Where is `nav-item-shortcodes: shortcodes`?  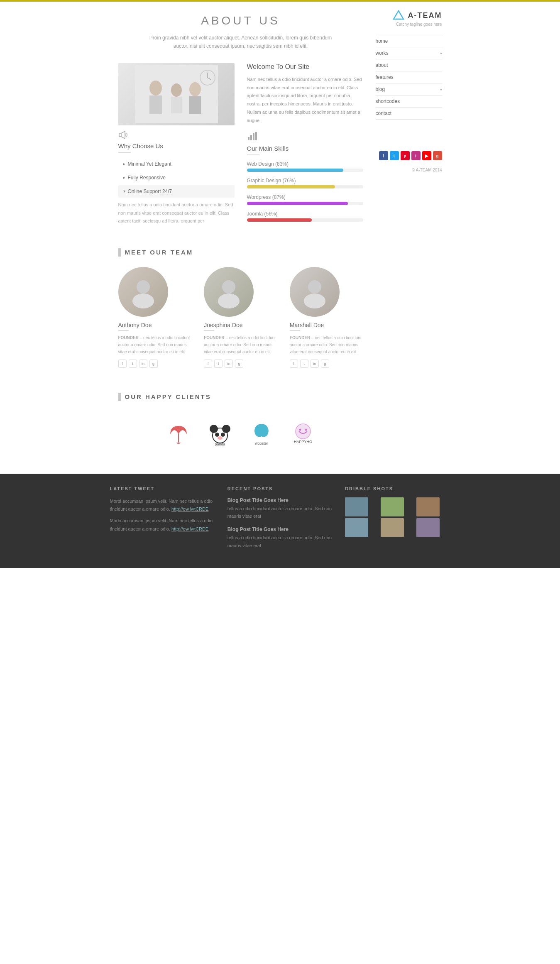 nav-item-shortcodes: shortcodes is located at coordinates (409, 101).